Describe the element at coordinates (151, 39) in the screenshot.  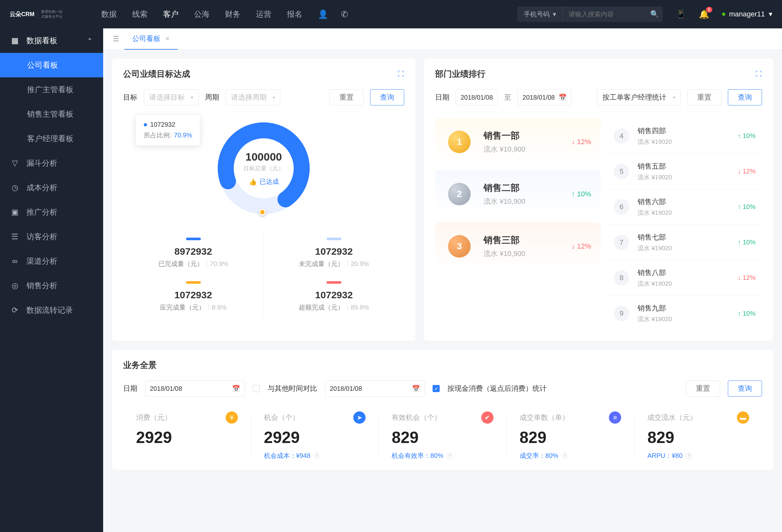
I see `tab-company-dashboard: 公司看板 ✕` at that location.